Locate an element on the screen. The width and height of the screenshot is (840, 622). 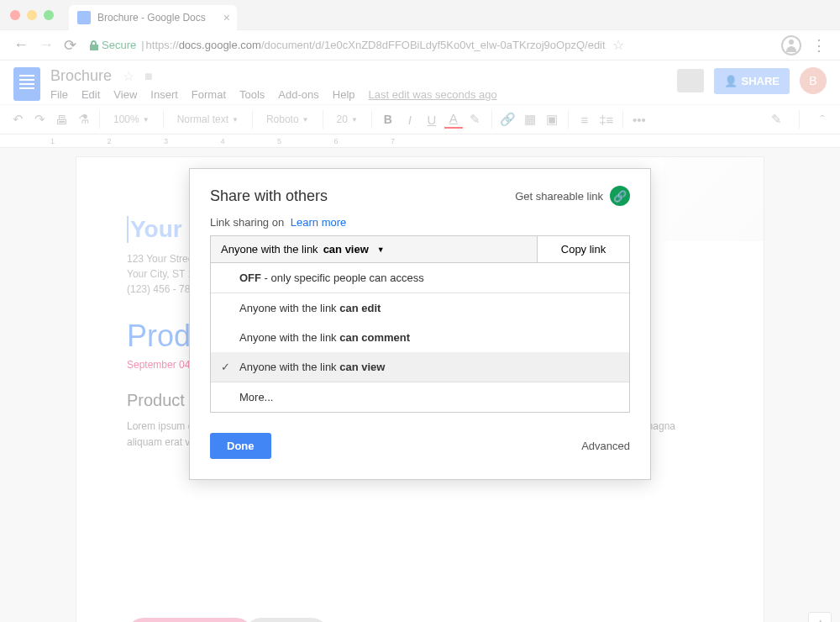
done-button: Done is located at coordinates (240, 445).